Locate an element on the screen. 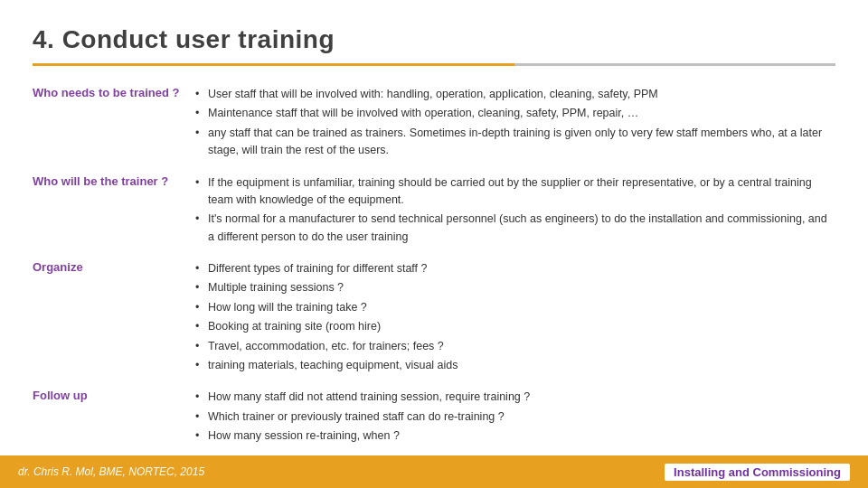  bullet-item: Which trainer or previously trained staf… is located at coordinates (515, 418).